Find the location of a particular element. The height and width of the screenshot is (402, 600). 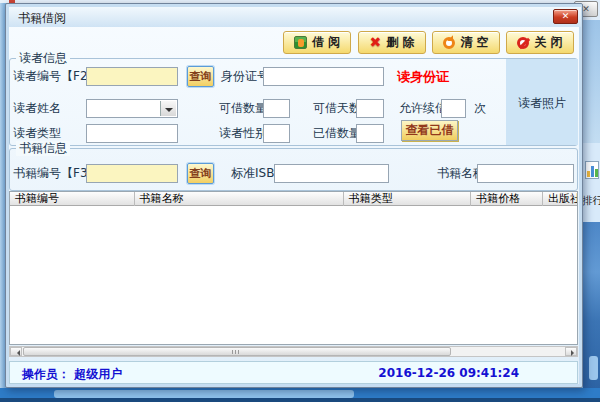

table-horizontal-scrollbar is located at coordinates (294, 352).